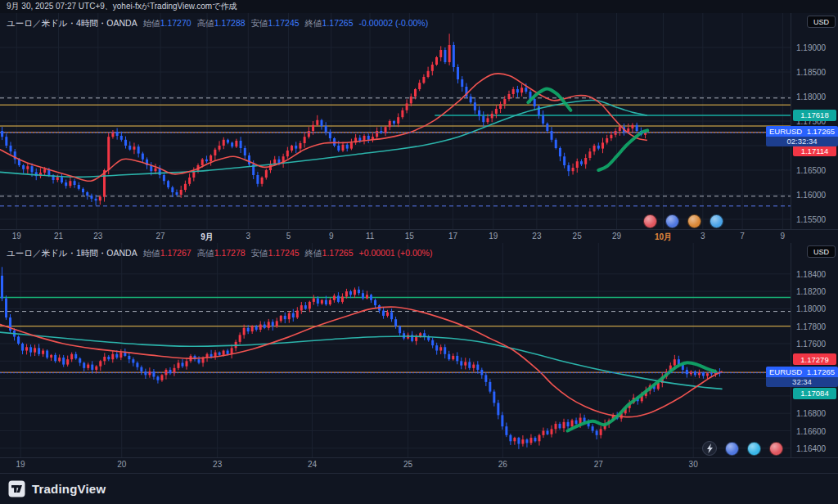 The width and height of the screenshot is (838, 504). What do you see at coordinates (69, 489) in the screenshot?
I see `tradingview-wordmark: TradingView` at bounding box center [69, 489].